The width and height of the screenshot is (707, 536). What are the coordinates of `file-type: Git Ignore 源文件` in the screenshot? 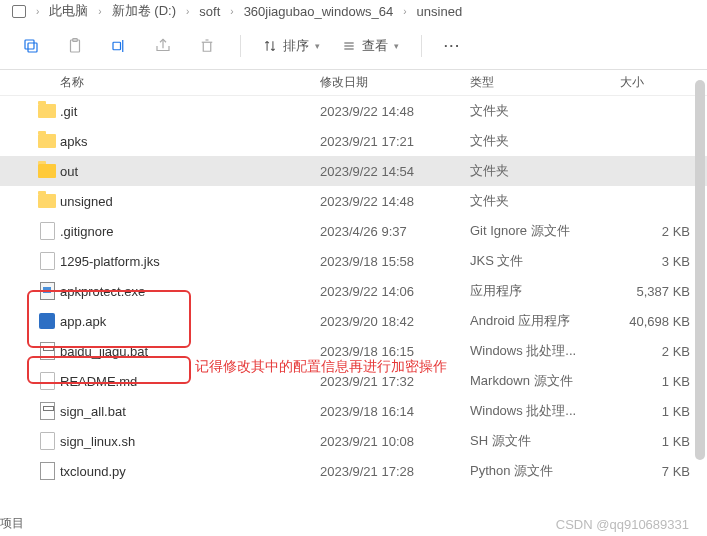 It's located at (545, 231).